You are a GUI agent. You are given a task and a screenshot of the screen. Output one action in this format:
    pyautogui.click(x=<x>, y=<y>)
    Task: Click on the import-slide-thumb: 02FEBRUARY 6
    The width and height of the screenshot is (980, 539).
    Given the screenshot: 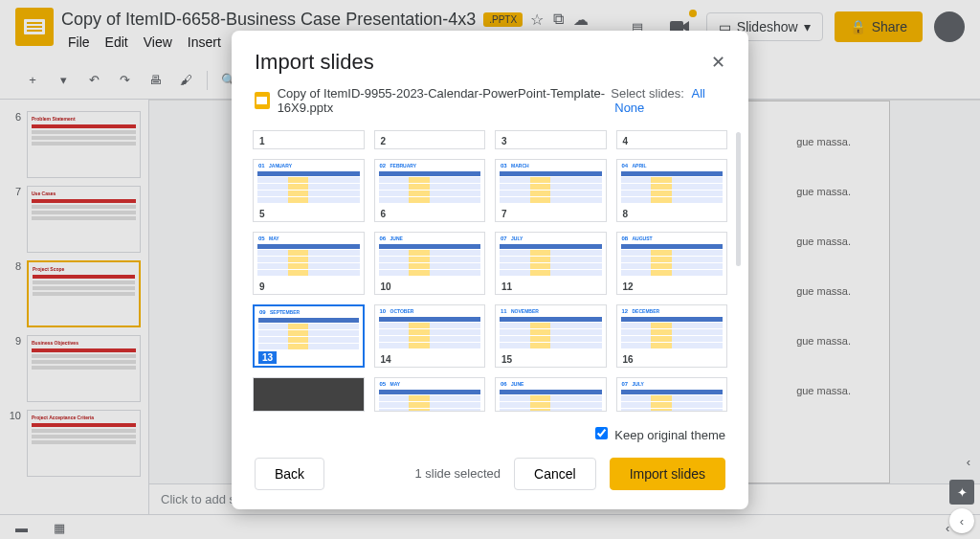 What is the action you would take?
    pyautogui.click(x=431, y=191)
    